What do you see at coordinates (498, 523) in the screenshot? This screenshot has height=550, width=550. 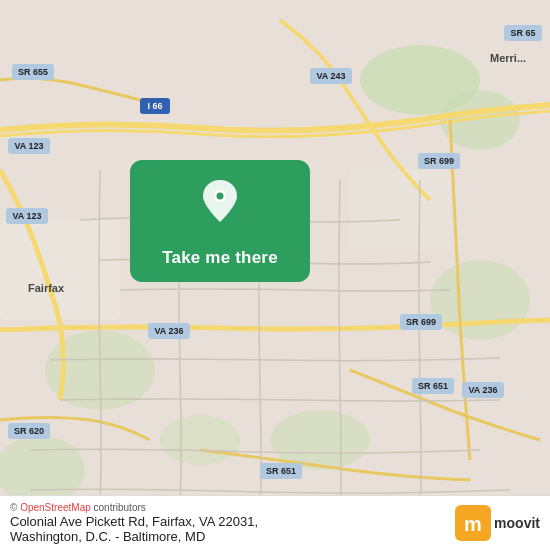 I see `moovit-logo: m moovit` at bounding box center [498, 523].